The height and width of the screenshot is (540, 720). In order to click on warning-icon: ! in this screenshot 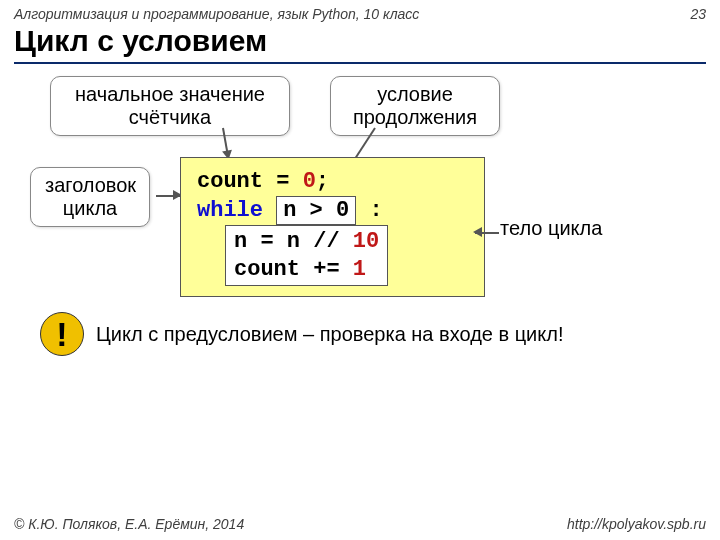, I will do `click(62, 334)`.